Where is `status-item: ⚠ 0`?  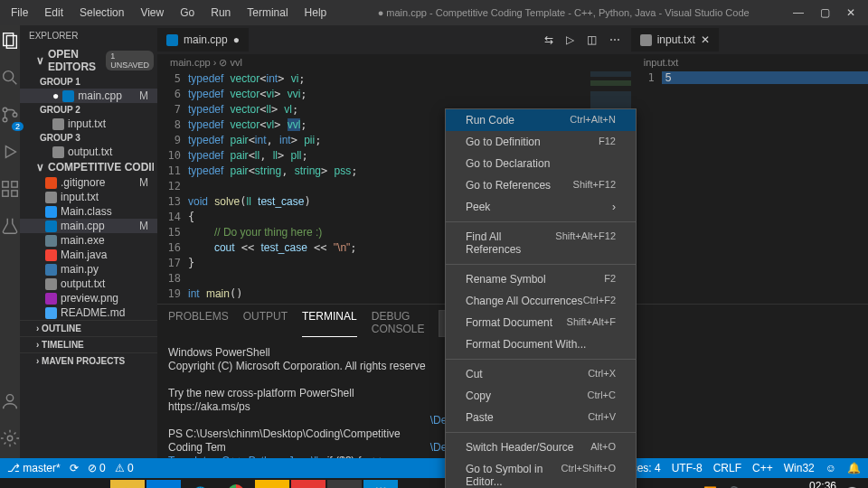 status-item: ⚠ 0 is located at coordinates (125, 468).